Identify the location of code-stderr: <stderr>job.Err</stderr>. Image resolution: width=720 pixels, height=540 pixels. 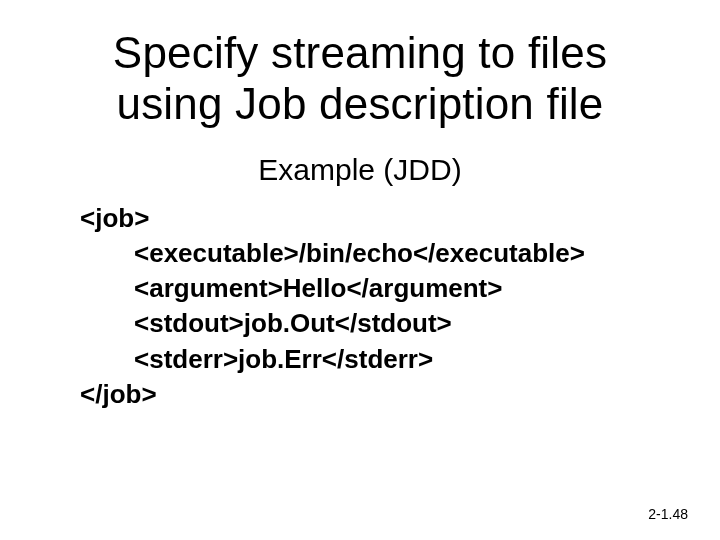
(380, 360).